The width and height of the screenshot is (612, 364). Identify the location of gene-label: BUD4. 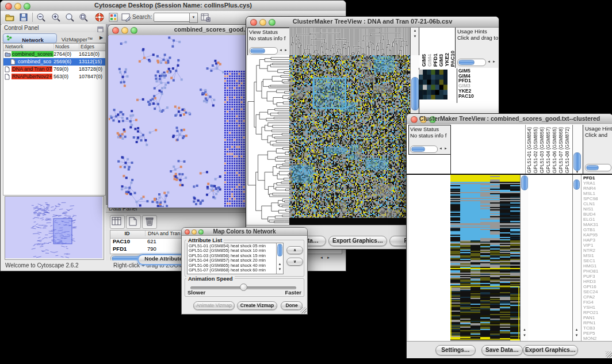
(598, 214).